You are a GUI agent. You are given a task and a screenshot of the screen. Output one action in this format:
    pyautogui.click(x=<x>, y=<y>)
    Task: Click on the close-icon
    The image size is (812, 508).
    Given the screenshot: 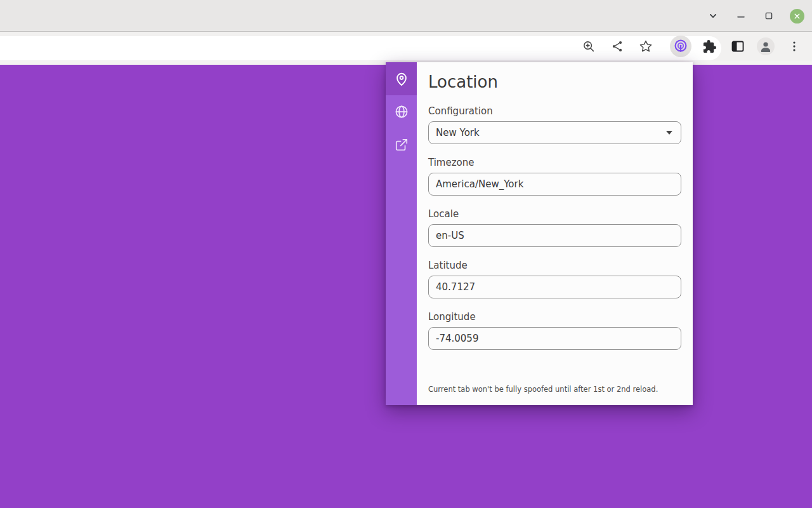 What is the action you would take?
    pyautogui.click(x=797, y=16)
    